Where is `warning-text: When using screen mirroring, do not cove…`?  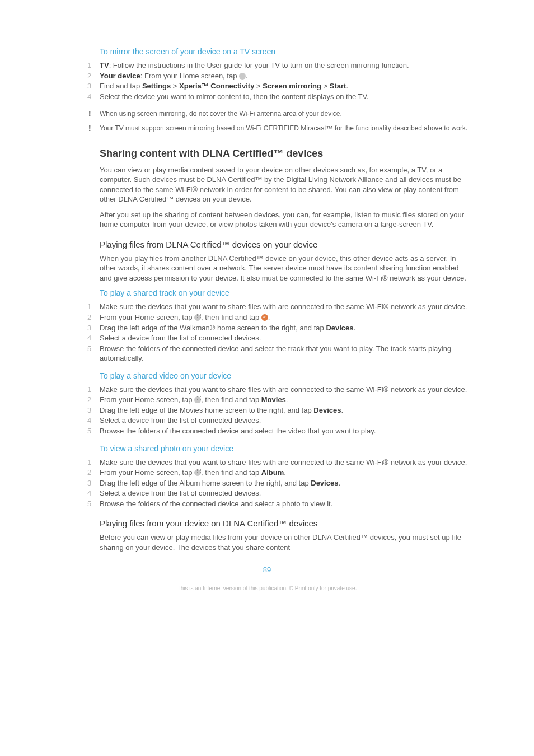
warning-text: When using screen mirroring, do not cove… is located at coordinates (221, 114).